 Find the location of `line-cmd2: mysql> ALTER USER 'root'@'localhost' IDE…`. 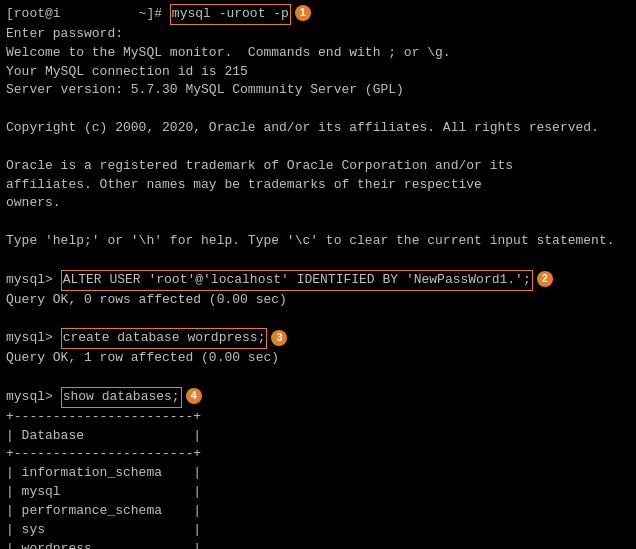

line-cmd2: mysql> ALTER USER 'root'@'localhost' IDE… is located at coordinates (318, 280).